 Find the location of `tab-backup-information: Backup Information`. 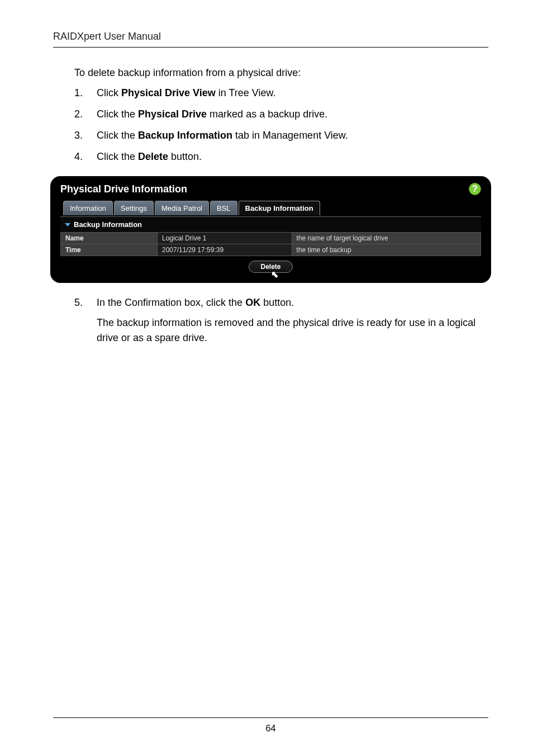

tab-backup-information: Backup Information is located at coordinates (279, 208).